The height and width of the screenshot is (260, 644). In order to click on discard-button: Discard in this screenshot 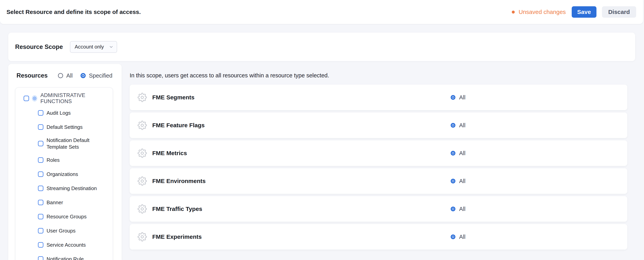, I will do `click(619, 12)`.